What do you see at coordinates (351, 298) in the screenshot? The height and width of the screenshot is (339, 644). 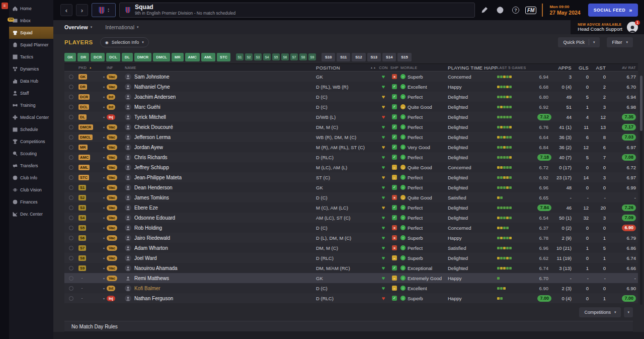 I see `table-row: -▾InjNathan FergusonD (RLC)♥✓↑SuperbHapp…` at bounding box center [351, 298].